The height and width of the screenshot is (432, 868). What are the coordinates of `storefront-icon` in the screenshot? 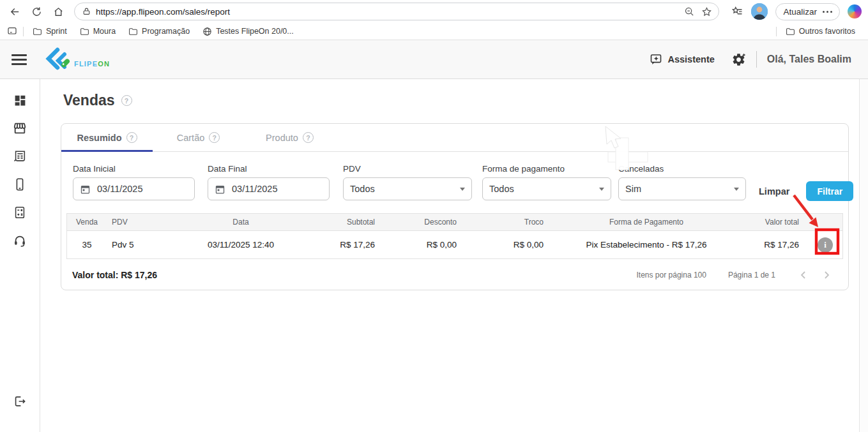 It's located at (20, 128).